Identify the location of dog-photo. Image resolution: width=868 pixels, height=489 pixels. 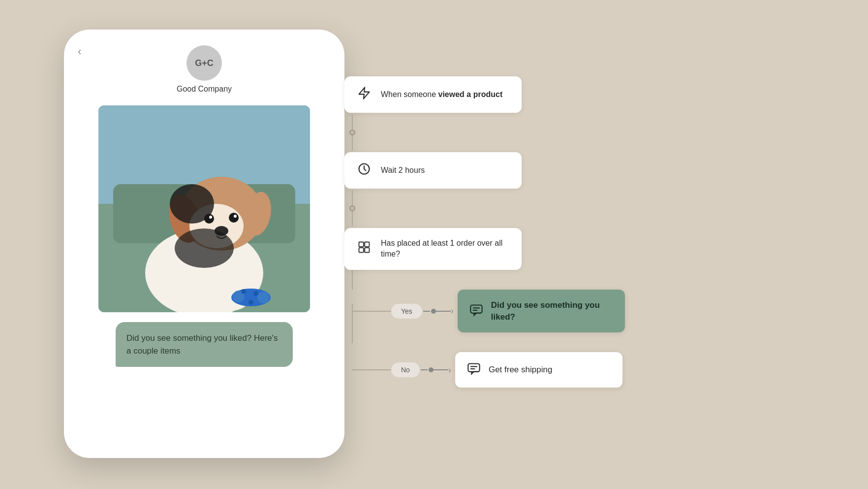
(204, 209).